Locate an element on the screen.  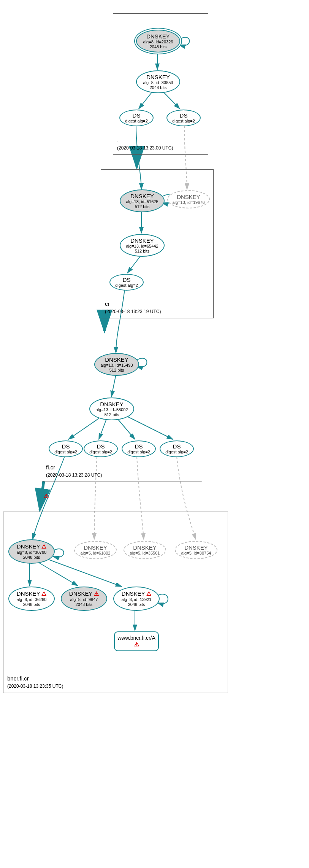
node-ficr-ds1: DS digest alg=2 is located at coordinates (66, 449).